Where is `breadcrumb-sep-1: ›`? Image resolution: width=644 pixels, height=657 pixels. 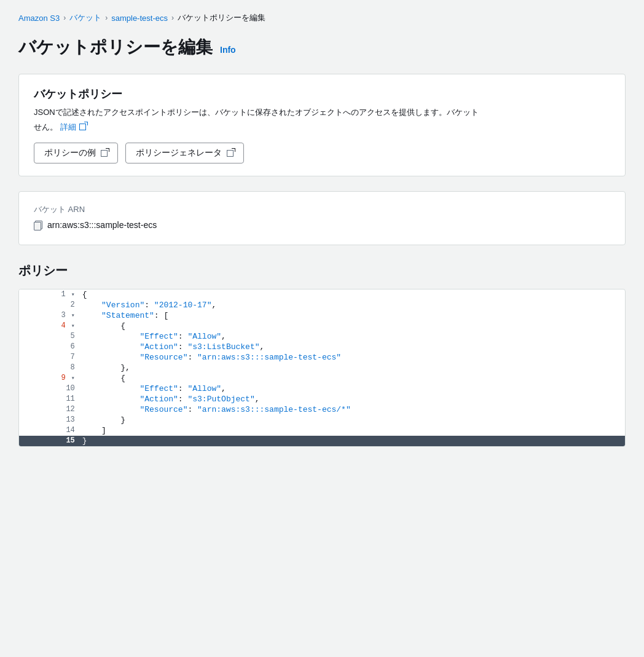
breadcrumb-sep-1: › is located at coordinates (65, 18).